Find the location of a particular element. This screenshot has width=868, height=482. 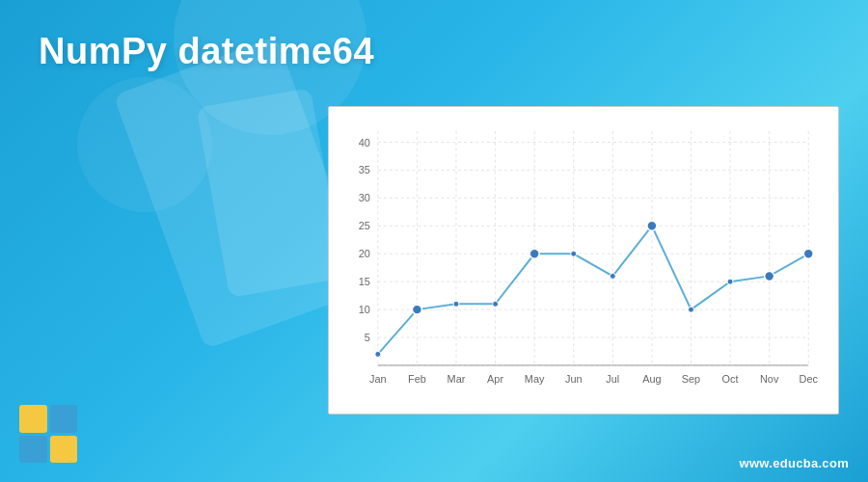

svg-text: 35 is located at coordinates (365, 170).